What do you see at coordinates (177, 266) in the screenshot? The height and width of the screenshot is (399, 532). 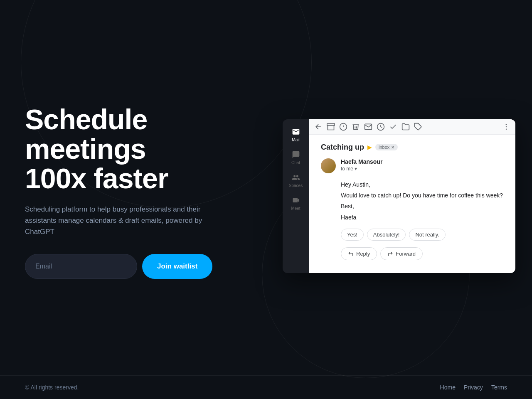 I see `join-waitlist-button: Join waitlist` at bounding box center [177, 266].